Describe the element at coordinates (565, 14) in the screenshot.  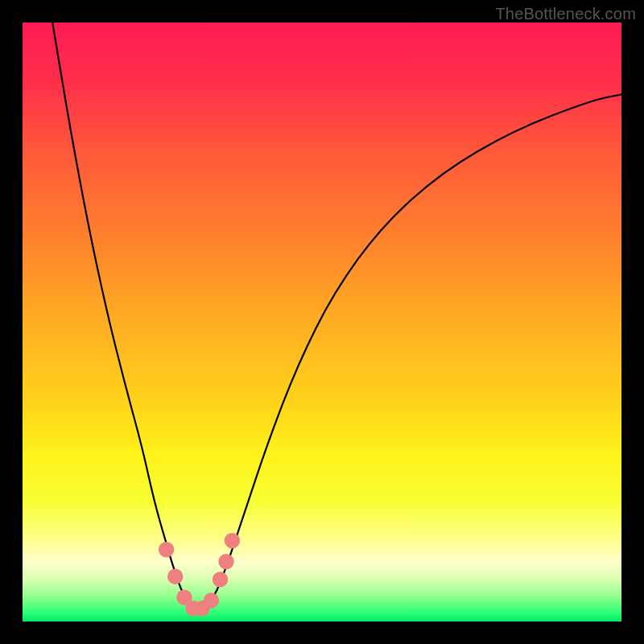
I see `watermark-text: TheBottleneck.com` at that location.